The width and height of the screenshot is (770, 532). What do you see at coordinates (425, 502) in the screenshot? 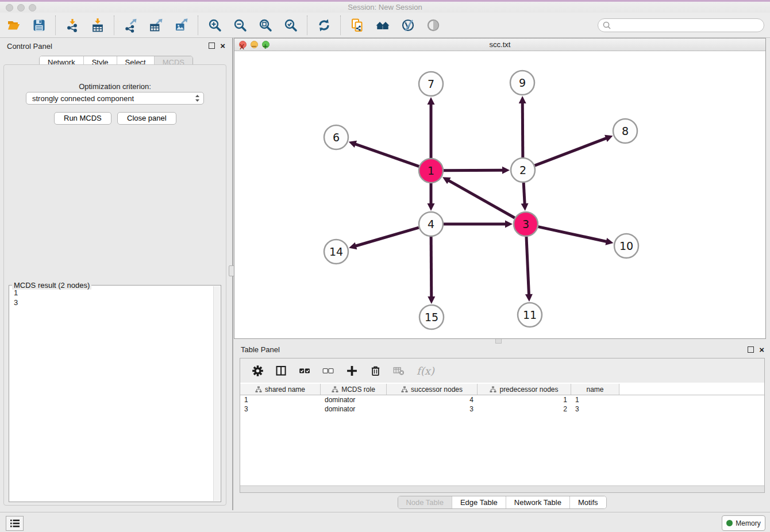
I see `tab-node-table: Node Table` at bounding box center [425, 502].